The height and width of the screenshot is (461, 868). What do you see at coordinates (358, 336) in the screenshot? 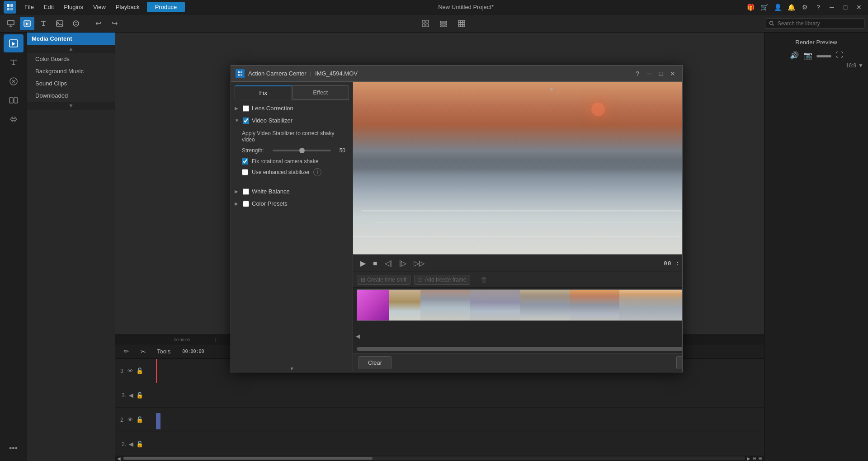
I see `filmstrip-scroll-left: ◀` at bounding box center [358, 336].